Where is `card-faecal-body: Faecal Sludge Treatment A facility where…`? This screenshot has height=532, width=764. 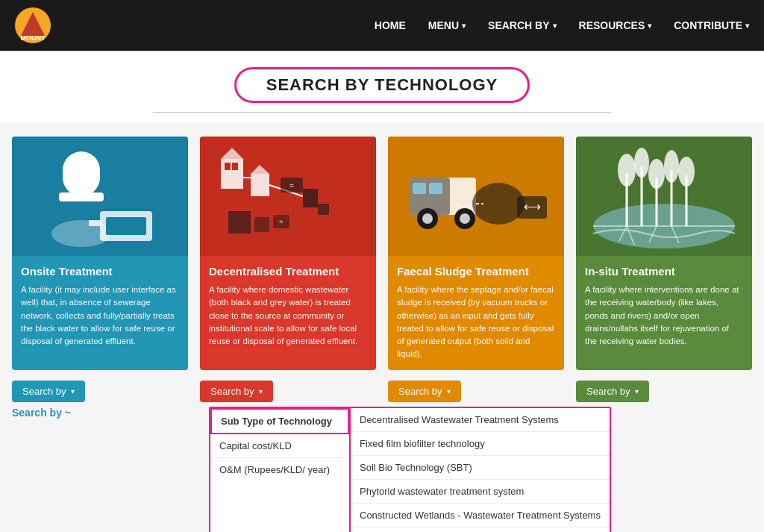
card-faecal-body: Faecal Sludge Treatment A facility where… is located at coordinates (476, 313).